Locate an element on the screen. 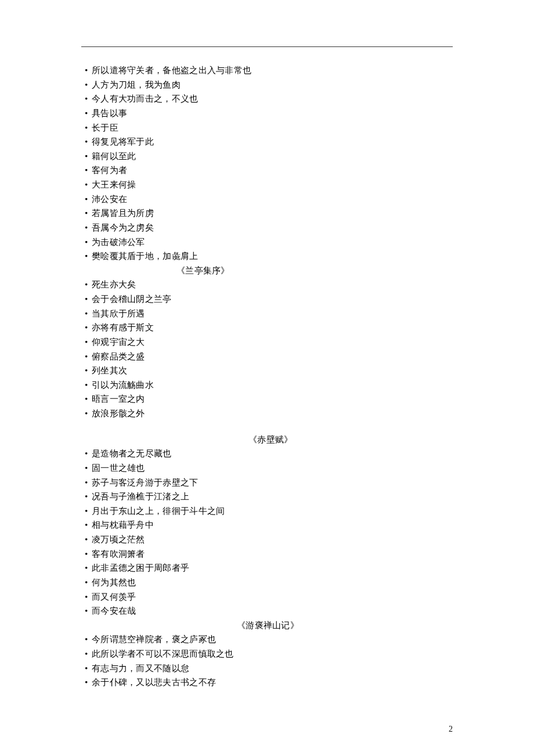  list-item-text: 会于会稽山阴之兰亭 is located at coordinates (132, 298).